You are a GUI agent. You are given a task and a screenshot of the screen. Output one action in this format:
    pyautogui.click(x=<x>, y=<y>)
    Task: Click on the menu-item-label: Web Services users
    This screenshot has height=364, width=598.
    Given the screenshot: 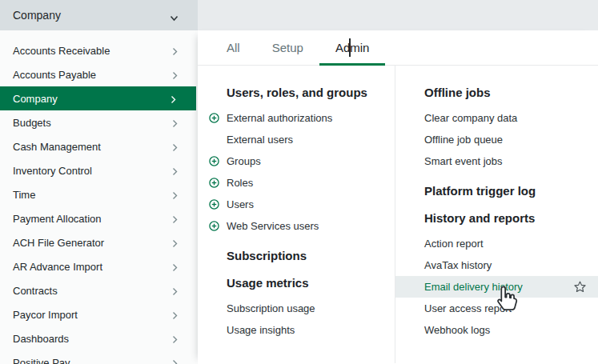 What is the action you would take?
    pyautogui.click(x=272, y=226)
    